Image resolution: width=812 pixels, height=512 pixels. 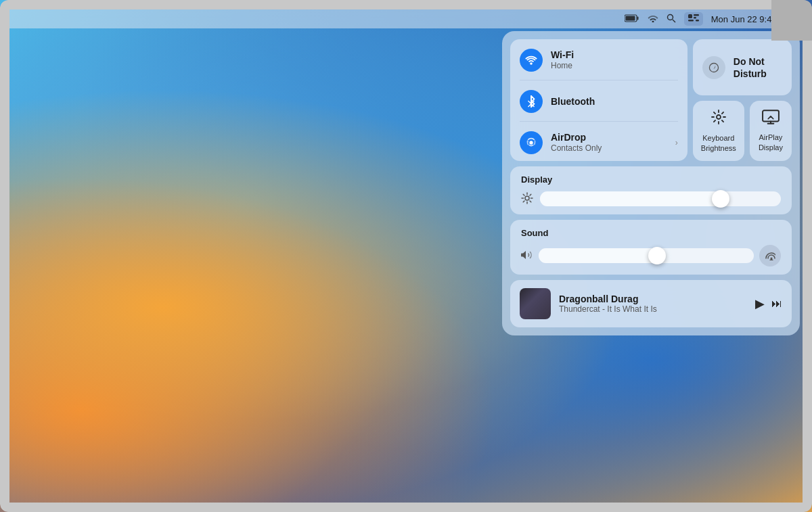 What do you see at coordinates (771, 142) in the screenshot?
I see `airplay-display-label: AirPlay Display` at bounding box center [771, 142].